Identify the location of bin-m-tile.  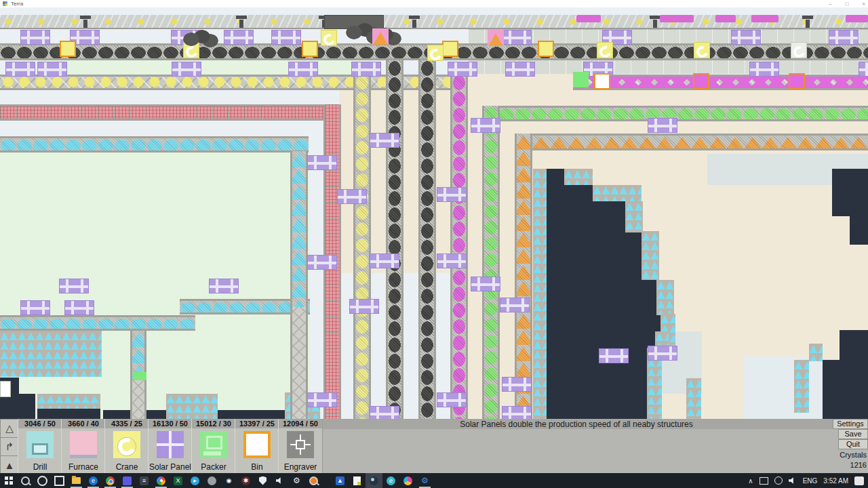
(797, 81).